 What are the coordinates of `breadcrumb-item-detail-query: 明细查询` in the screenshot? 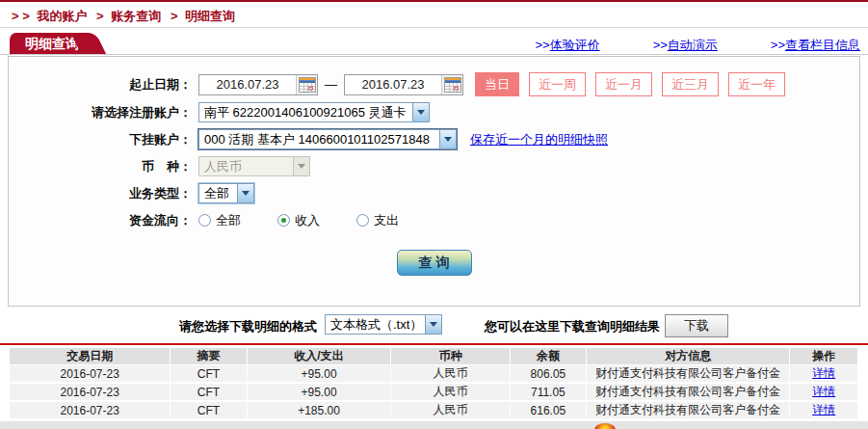 It's located at (210, 15).